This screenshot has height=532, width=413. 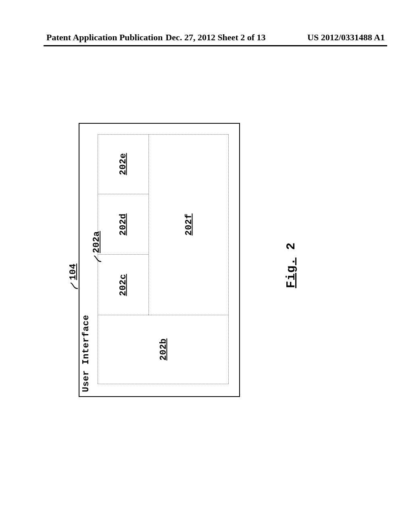 What do you see at coordinates (148, 225) in the screenshot?
I see `gridline-horizontal` at bounding box center [148, 225].